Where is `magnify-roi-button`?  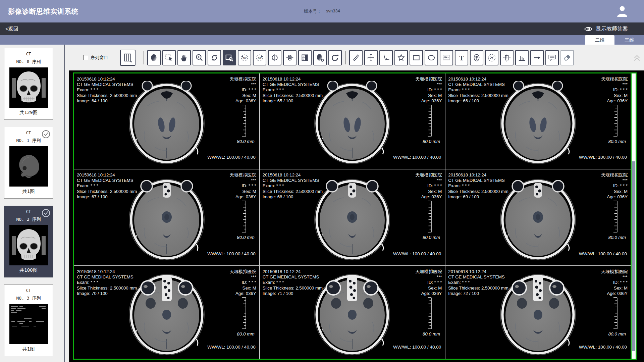
magnify-roi-button is located at coordinates (229, 58).